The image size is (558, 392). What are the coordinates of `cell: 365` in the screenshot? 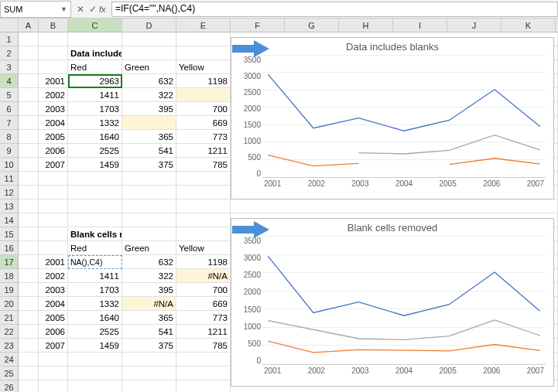 It's located at (149, 318).